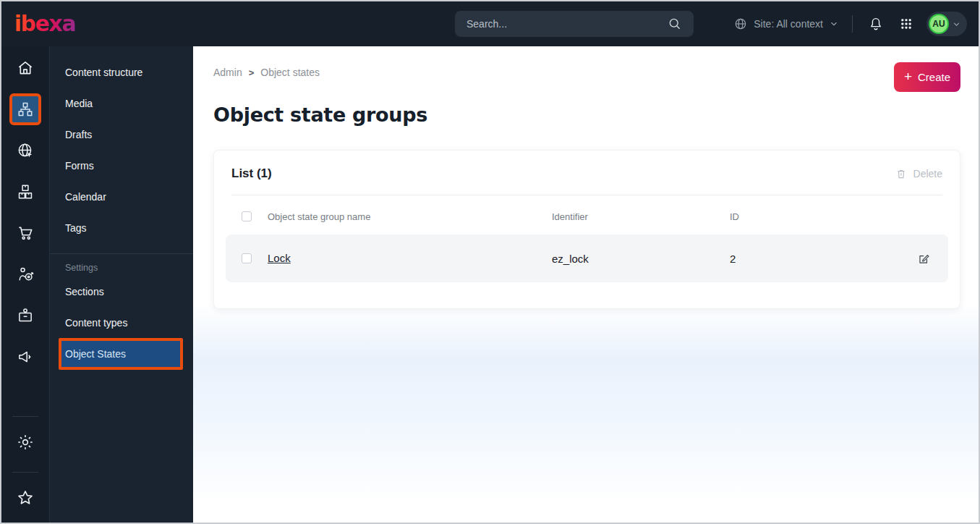 The height and width of the screenshot is (524, 980). Describe the element at coordinates (919, 174) in the screenshot. I see `delete-button: Delete` at that location.